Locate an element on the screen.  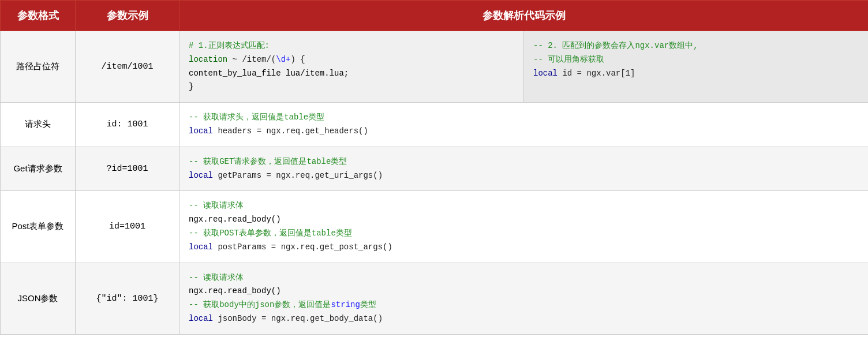
param-code-cell: -- 获取请求头，返回值是table类型local headers = ngx.… is located at coordinates (524, 125).